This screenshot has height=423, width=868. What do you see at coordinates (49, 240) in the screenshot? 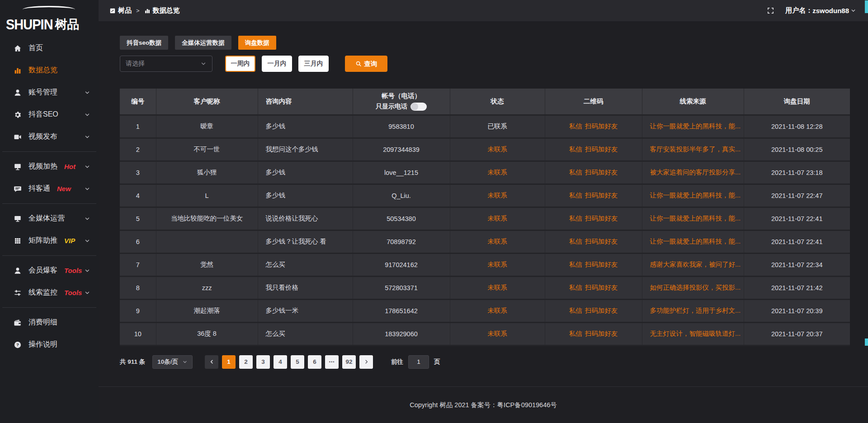
I see `sidebar-item-matrix-boost: 矩阵助推VIP` at bounding box center [49, 240].